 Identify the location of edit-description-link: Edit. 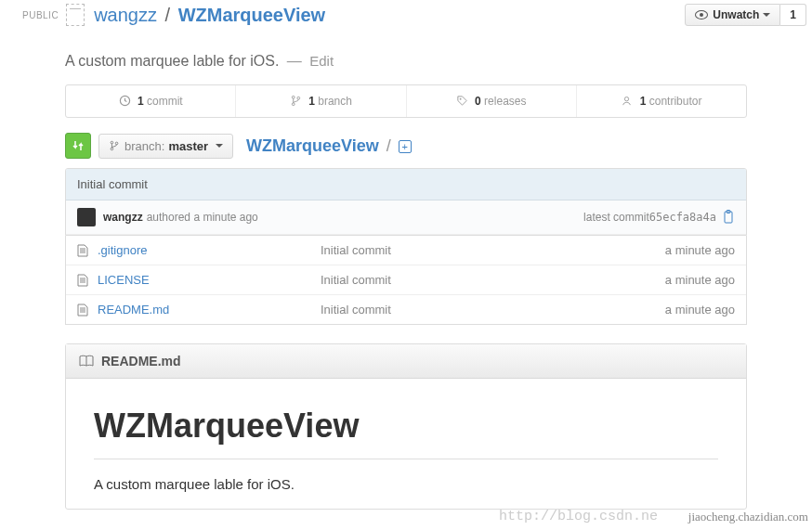
(321, 61).